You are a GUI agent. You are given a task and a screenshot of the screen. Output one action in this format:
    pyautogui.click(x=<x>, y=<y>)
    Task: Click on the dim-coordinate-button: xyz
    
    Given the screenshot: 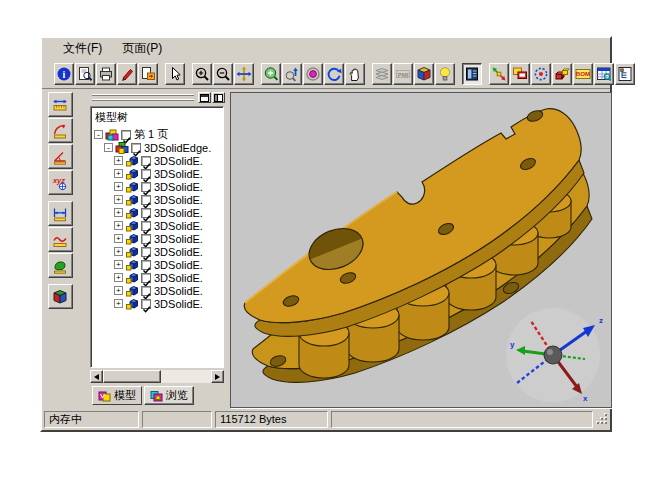 What is the action you would take?
    pyautogui.click(x=60, y=182)
    